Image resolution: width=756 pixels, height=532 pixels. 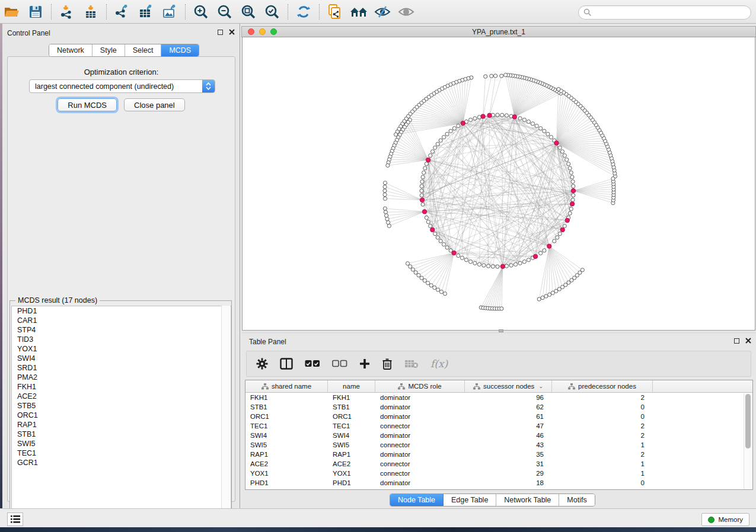 I want to click on table-row: ORC1ORC1dominator610, so click(x=499, y=416).